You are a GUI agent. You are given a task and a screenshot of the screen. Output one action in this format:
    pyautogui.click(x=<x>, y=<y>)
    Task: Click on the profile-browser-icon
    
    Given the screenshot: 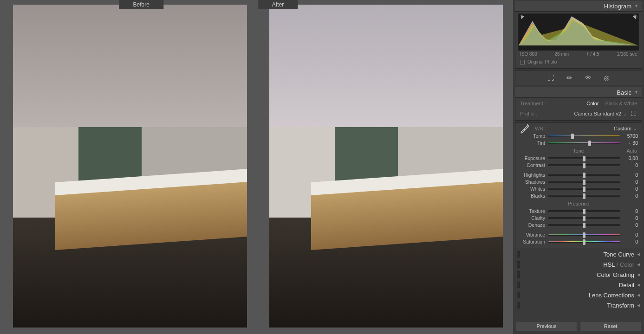 What is the action you would take?
    pyautogui.click(x=634, y=114)
    